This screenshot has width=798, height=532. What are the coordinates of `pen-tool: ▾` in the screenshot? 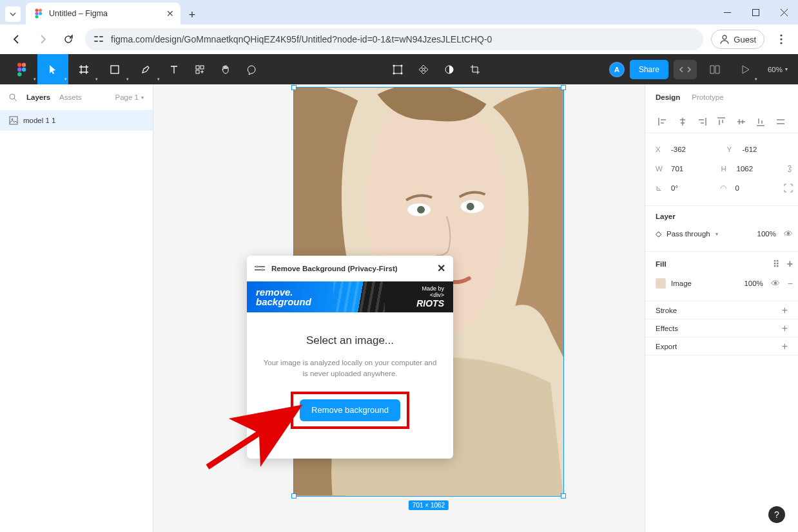 It's located at (146, 70).